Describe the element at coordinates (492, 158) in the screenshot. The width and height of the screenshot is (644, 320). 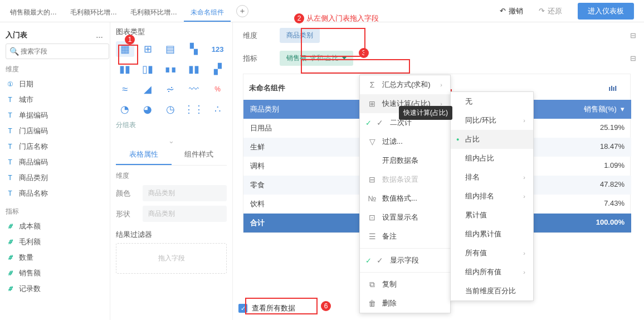
I see `submenu-item: 组内占比` at that location.